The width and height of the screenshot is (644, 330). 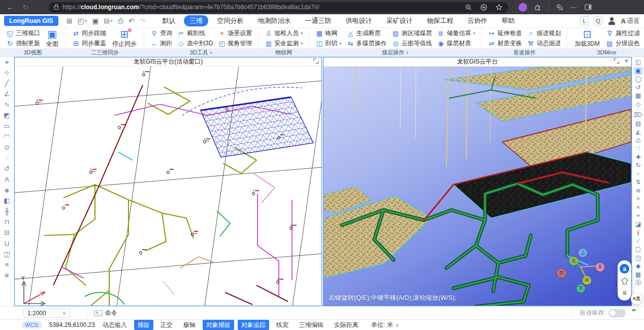 What do you see at coordinates (638, 283) in the screenshot?
I see `rotate-text-tool: Ⓐ` at bounding box center [638, 283].